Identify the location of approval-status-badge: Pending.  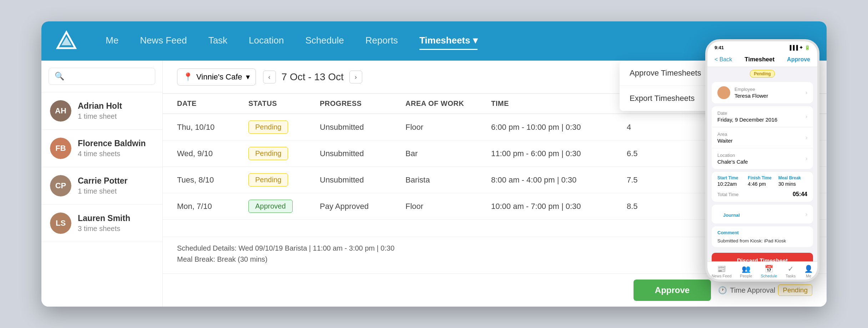
(795, 290).